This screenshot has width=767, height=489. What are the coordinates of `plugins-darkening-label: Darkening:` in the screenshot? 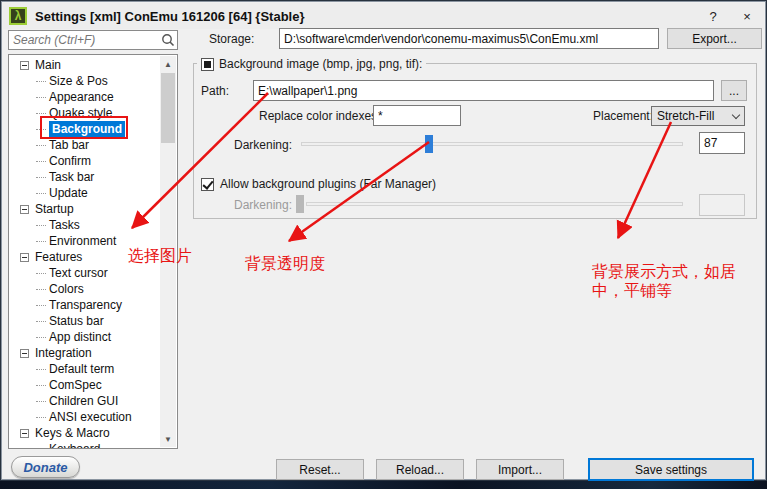 It's located at (263, 205).